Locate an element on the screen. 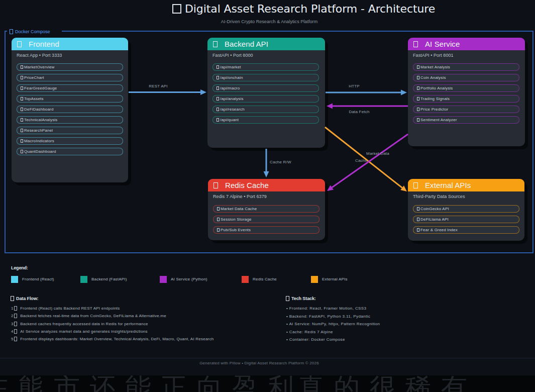  step-text: AI Service analyzes market data and gene… is located at coordinates (84, 332).